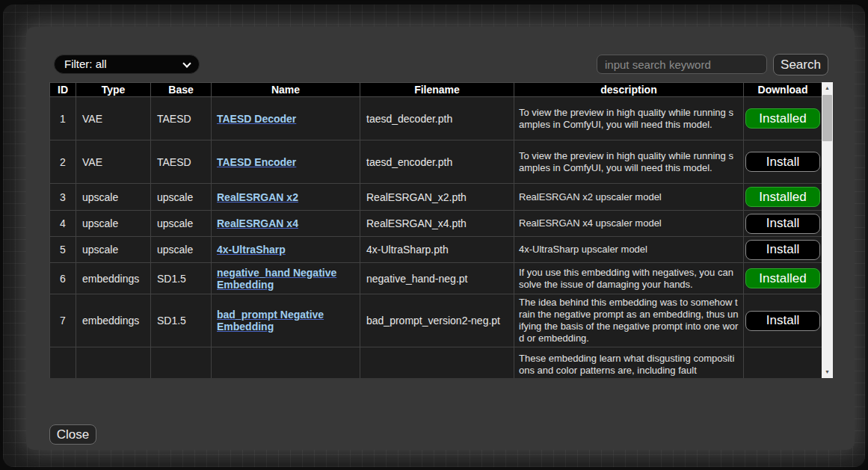 This screenshot has height=470, width=868. What do you see at coordinates (682, 64) in the screenshot?
I see `search-input` at bounding box center [682, 64].